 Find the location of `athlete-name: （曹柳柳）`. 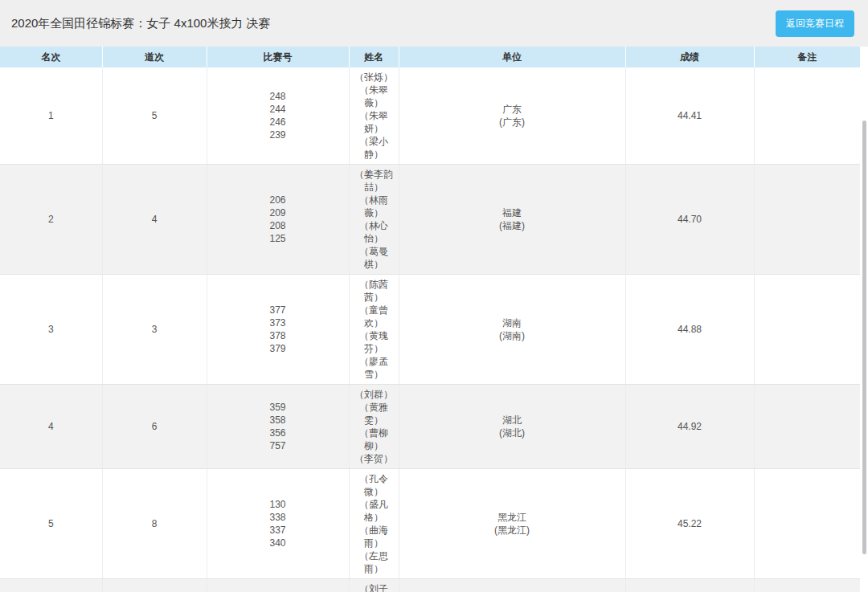

athlete-name: （曹柳柳） is located at coordinates (375, 439).